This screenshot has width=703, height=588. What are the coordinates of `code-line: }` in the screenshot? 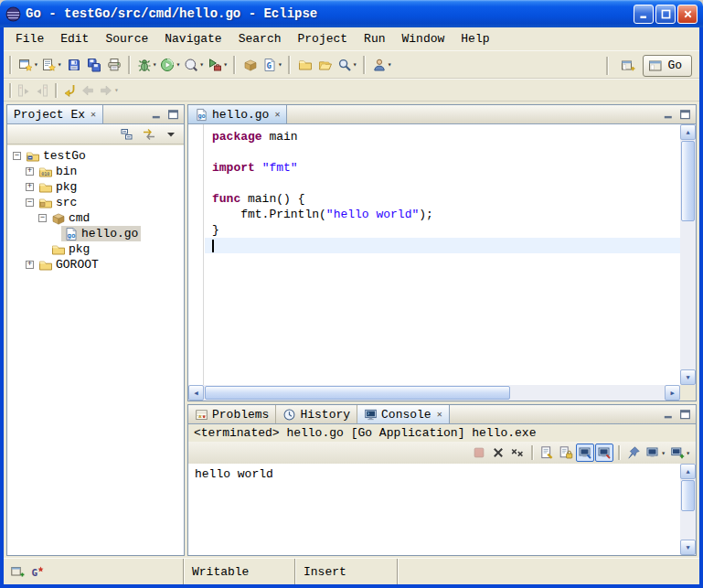 It's located at (442, 230).